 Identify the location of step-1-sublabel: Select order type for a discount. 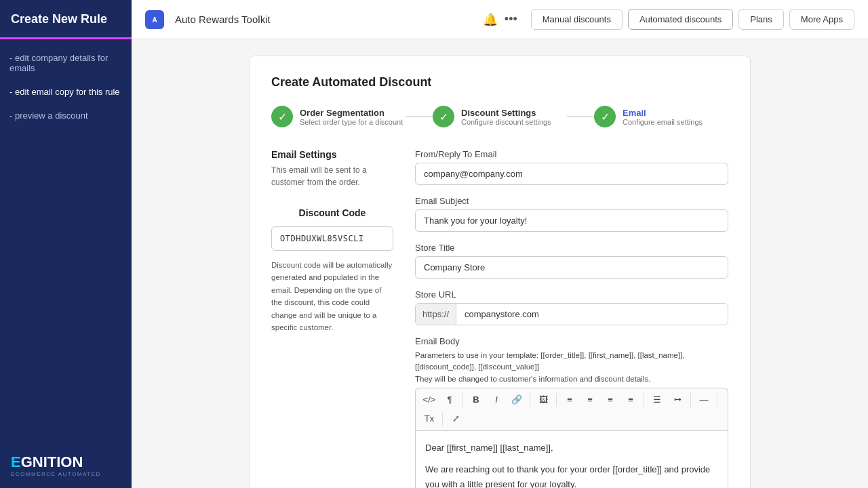
(351, 122).